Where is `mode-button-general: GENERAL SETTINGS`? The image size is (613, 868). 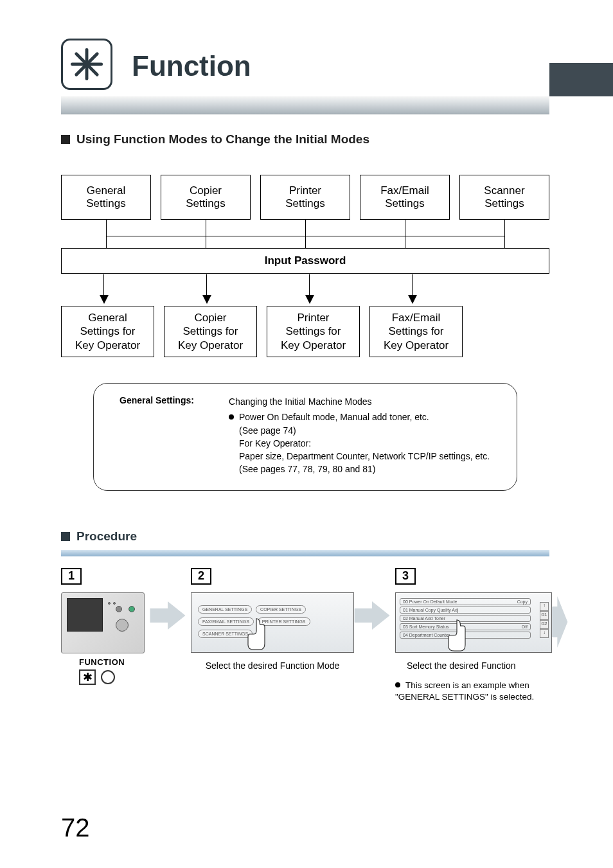 mode-button-general: GENERAL SETTINGS is located at coordinates (225, 609).